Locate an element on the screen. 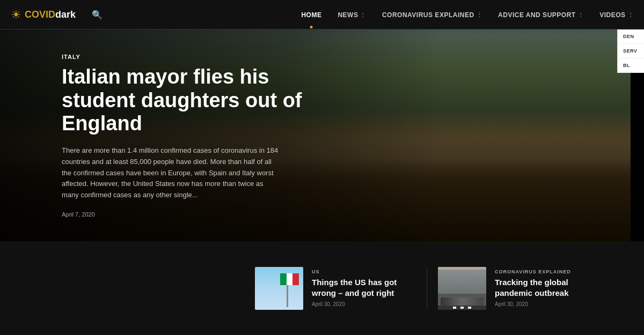  article-info-us: US Things the US has got wrong – and got… is located at coordinates (364, 288).